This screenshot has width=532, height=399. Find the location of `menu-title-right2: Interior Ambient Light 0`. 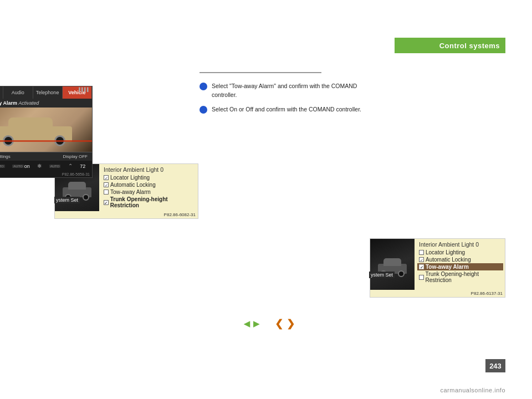

menu-title-right2: Interior Ambient Light 0 is located at coordinates (460, 244).